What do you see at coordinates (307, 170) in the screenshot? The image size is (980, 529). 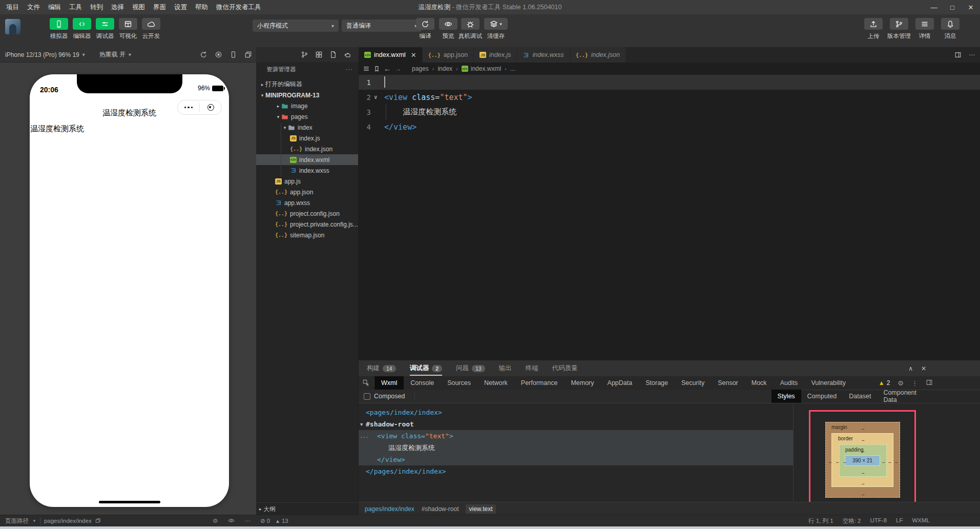 I see `tree-item-index.wxss: index.wxss` at bounding box center [307, 170].